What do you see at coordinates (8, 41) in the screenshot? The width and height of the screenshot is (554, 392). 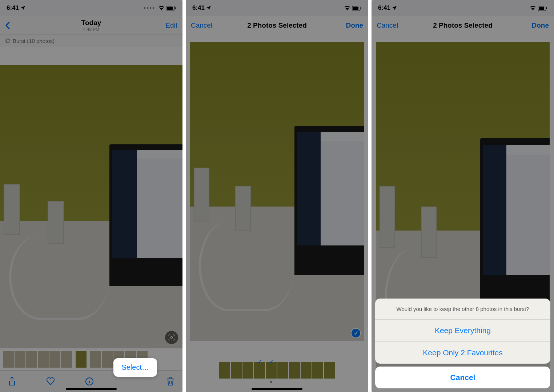 I see `burst-icon` at bounding box center [8, 41].